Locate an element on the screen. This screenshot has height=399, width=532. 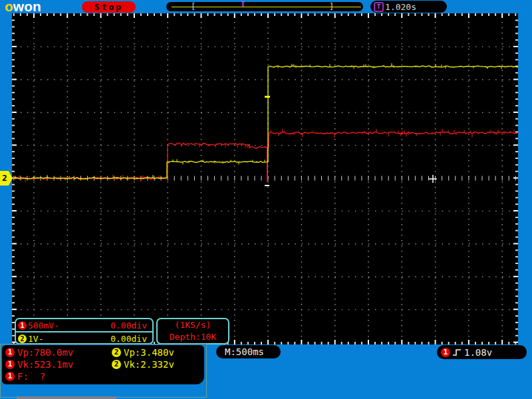
rising-edge-icon is located at coordinates (458, 352).